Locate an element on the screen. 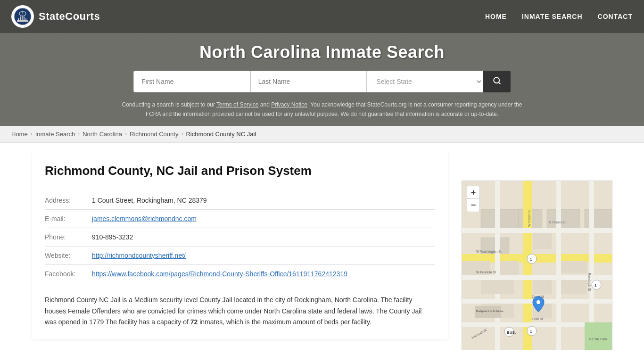  svg-text: Leak St is located at coordinates (537, 319).